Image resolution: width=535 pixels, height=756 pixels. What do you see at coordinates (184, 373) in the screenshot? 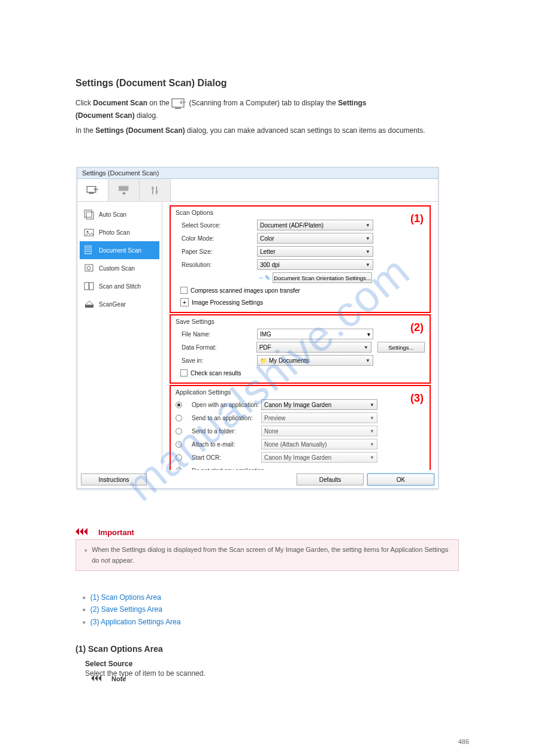
I see `check-results-checkbox` at bounding box center [184, 373].